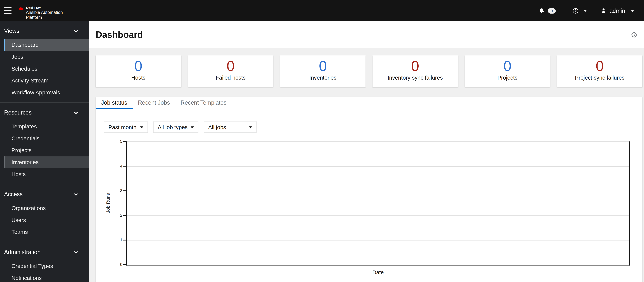  I want to click on y-axis-tick-label: 5, so click(119, 142).